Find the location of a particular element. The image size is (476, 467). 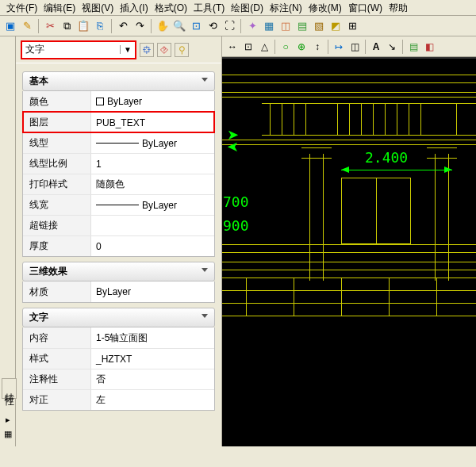

properties-tab: 特性 is located at coordinates (10, 389).